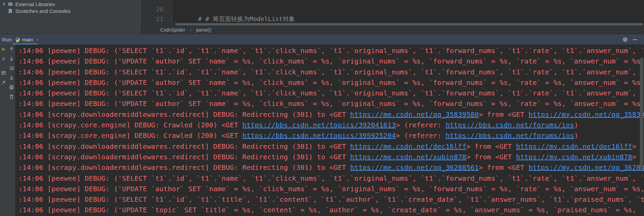 The image size is (644, 216). What do you see at coordinates (173, 30) in the screenshot?
I see `breadcrumb-file: CsdnSpider` at bounding box center [173, 30].